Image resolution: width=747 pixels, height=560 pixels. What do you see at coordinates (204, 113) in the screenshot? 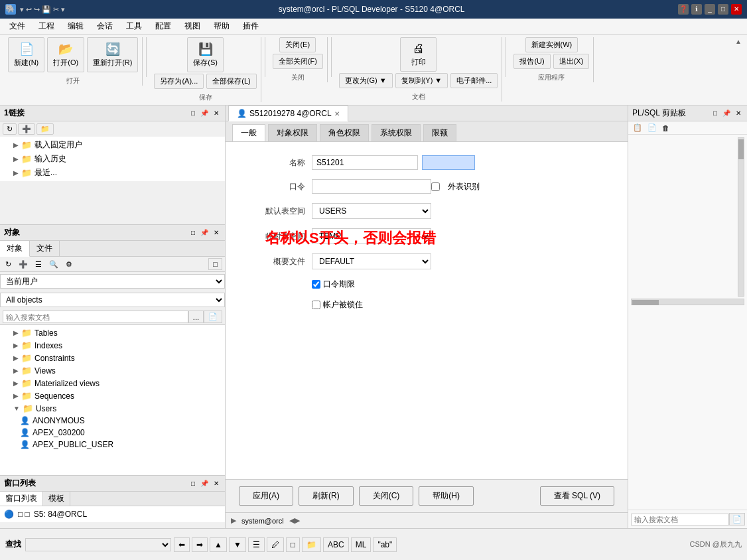
I see `conn-panel-pin-btn: 📌` at bounding box center [204, 113].